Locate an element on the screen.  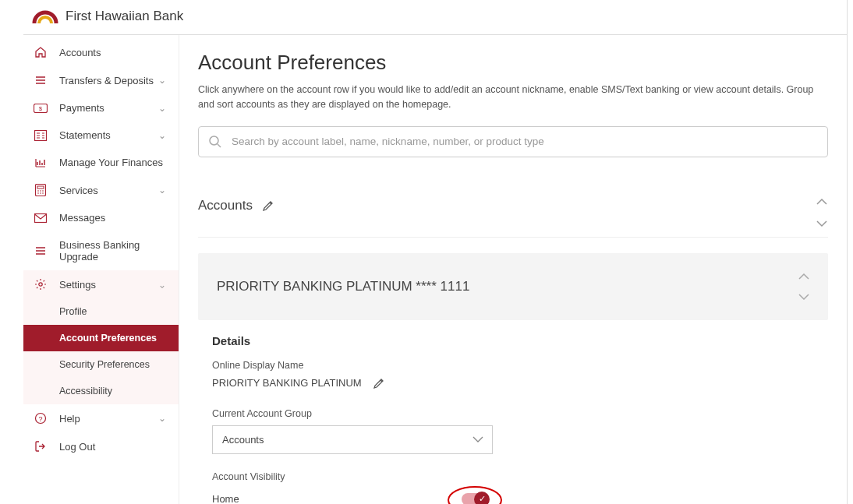
payment-icon: $ is located at coordinates (41, 108).